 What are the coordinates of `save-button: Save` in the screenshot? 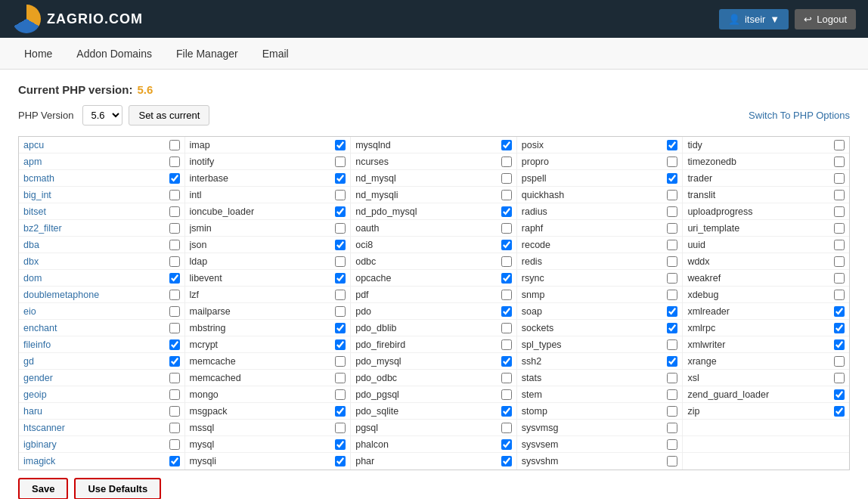 It's located at (43, 488).